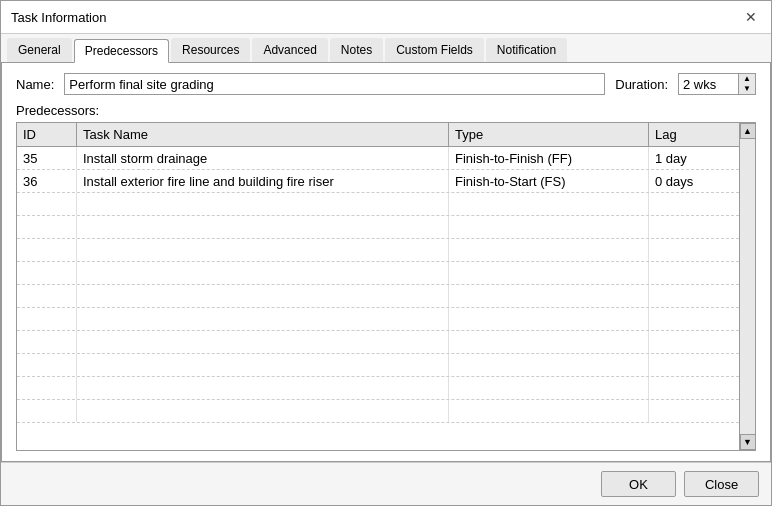  What do you see at coordinates (210, 50) in the screenshot?
I see `tab-resources: Resources` at bounding box center [210, 50].